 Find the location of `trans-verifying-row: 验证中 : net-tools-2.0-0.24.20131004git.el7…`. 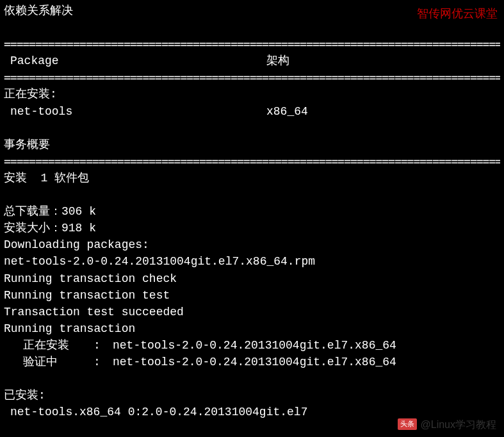

trans-verifying-row: 验证中 : net-tools-2.0-0.24.20131004git.el7… is located at coordinates (252, 362).